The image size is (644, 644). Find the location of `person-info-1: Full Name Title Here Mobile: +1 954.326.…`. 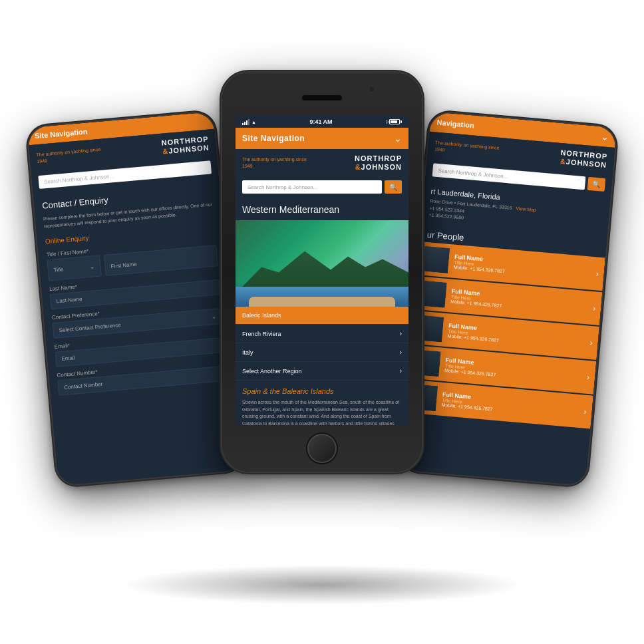

person-info-1: Full Name Title Here Mobile: +1 954.326.… is located at coordinates (522, 302).